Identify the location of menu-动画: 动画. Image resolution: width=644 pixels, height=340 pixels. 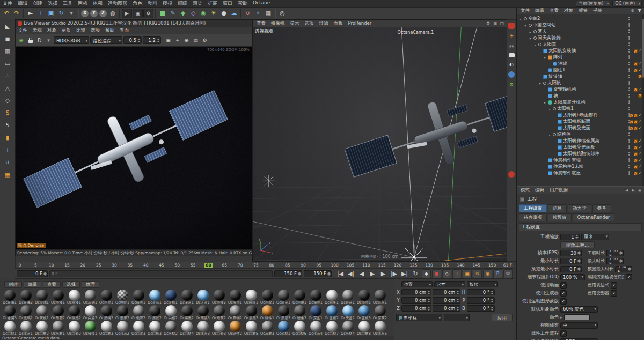
(152, 3).